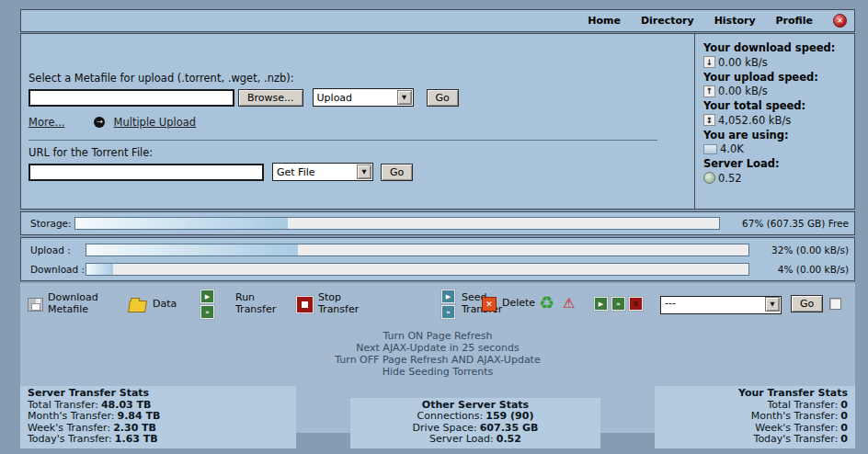 Image resolution: width=868 pixels, height=454 pixels. Describe the element at coordinates (777, 149) in the screenshot. I see `you-are-using-value-row: 4.0K` at that location.